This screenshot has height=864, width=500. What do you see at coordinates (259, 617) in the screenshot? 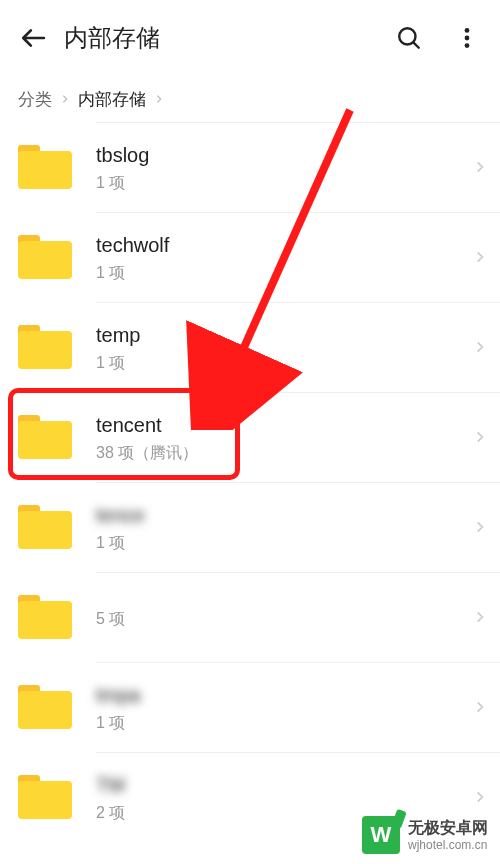
I see `folder-row: 5 项` at bounding box center [259, 617].